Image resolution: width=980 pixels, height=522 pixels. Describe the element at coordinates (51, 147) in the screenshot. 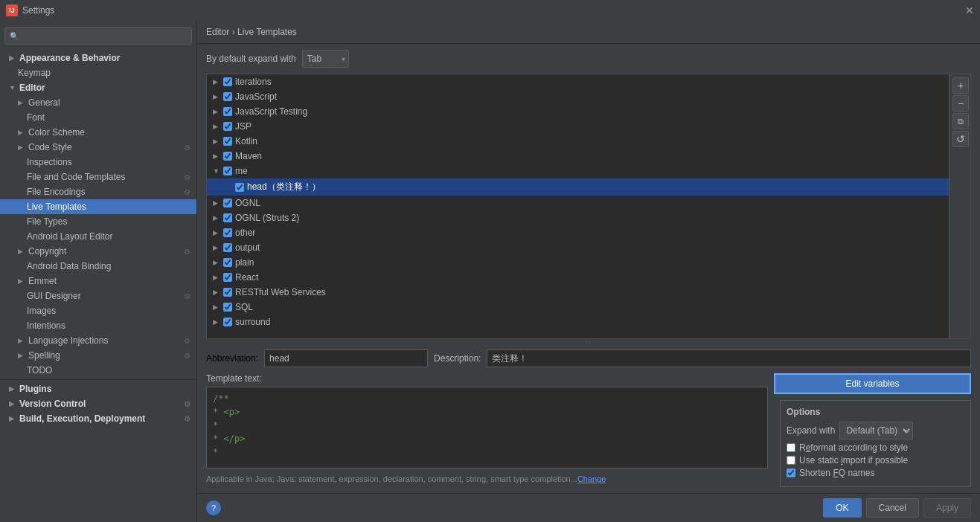

I see `sidebar-item-label: Code Style` at that location.